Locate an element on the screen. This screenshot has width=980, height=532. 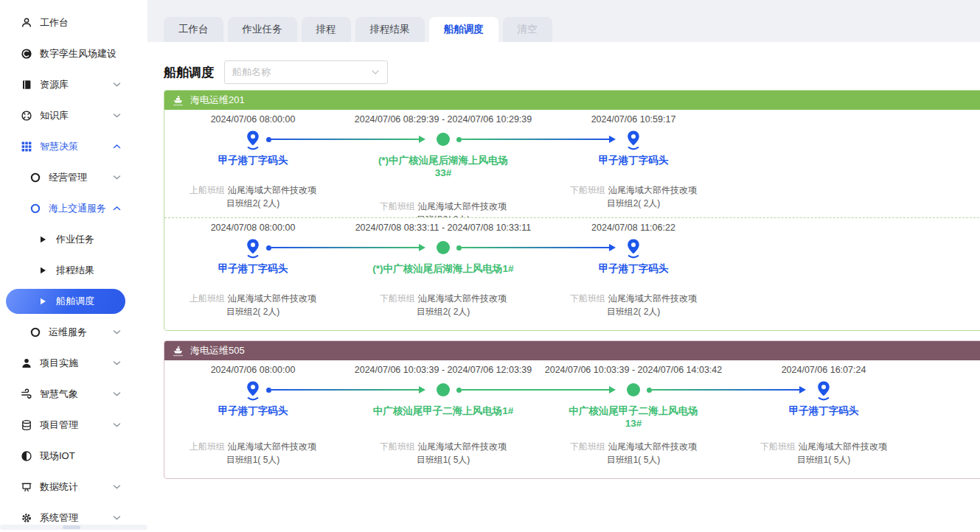
sidebar-item-smart-decision: 智慧决策 is located at coordinates (74, 147).